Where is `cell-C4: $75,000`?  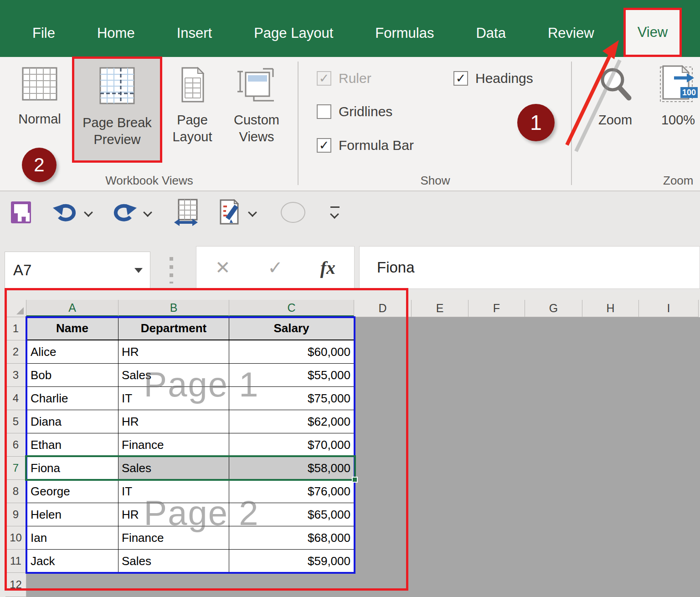 cell-C4: $75,000 is located at coordinates (292, 398).